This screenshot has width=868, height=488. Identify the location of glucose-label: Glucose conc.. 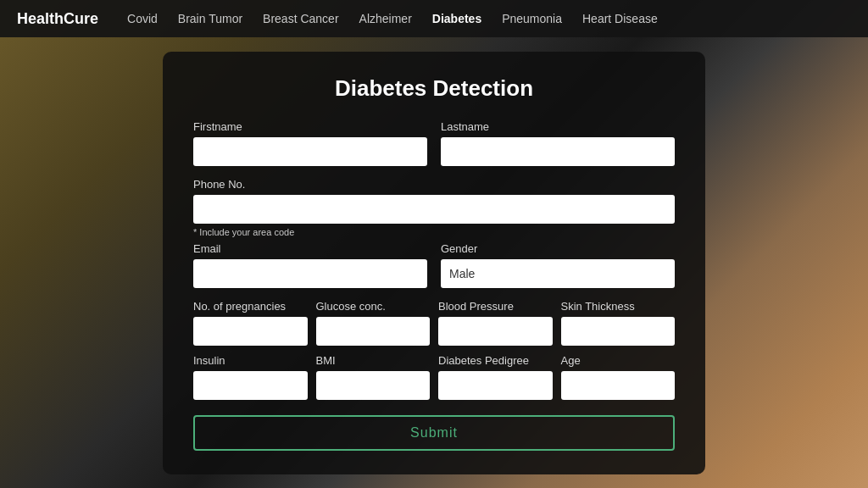
(373, 307).